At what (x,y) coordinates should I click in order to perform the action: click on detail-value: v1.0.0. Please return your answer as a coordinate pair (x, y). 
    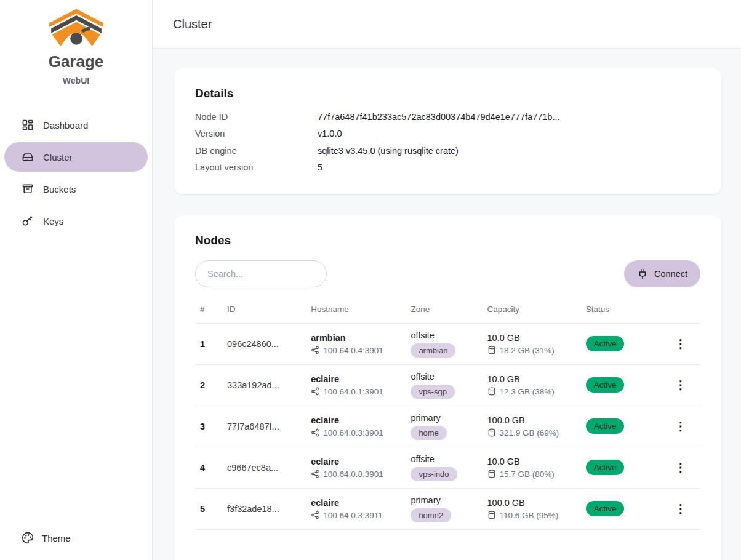
    Looking at the image, I should click on (330, 134).